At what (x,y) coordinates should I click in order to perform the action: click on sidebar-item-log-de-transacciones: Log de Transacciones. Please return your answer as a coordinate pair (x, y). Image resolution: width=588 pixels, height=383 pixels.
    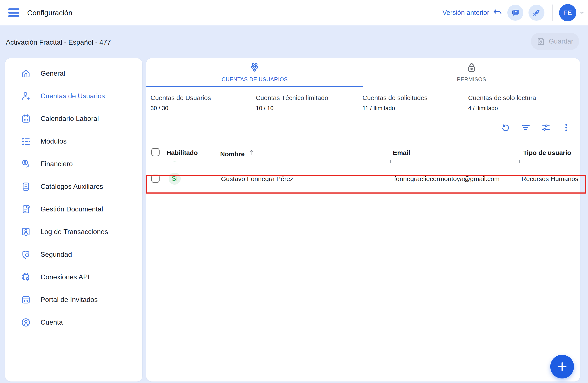
    Looking at the image, I should click on (74, 232).